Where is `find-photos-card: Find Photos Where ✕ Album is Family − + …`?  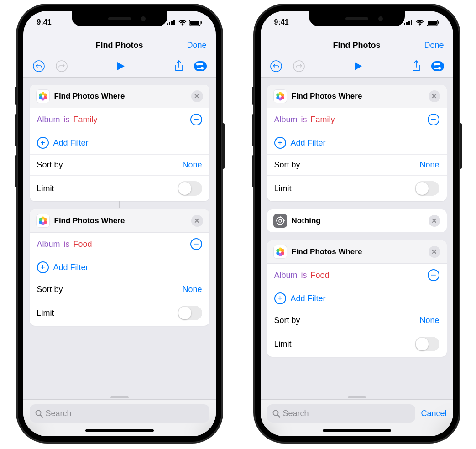 find-photos-card: Find Photos Where ✕ Album is Family − + … is located at coordinates (357, 143).